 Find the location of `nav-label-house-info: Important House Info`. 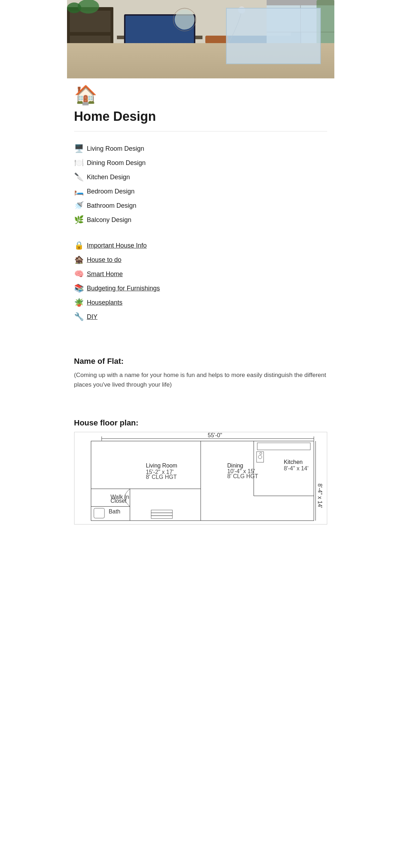

nav-label-house-info: Important House Info is located at coordinates (117, 246).